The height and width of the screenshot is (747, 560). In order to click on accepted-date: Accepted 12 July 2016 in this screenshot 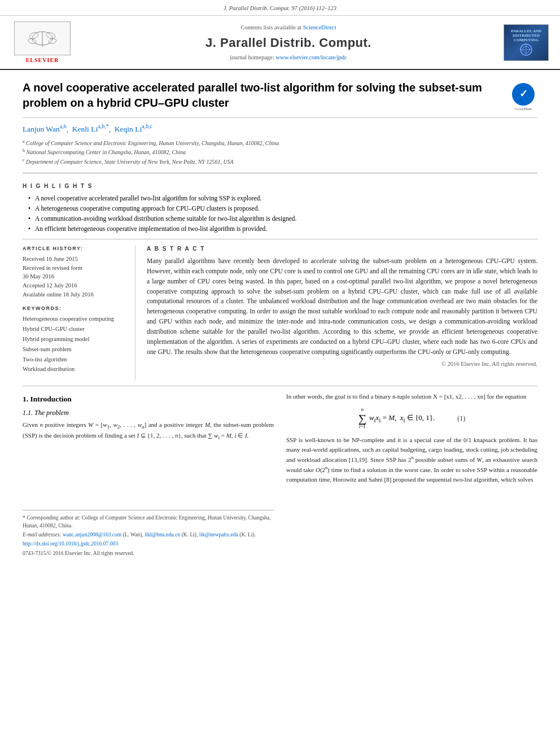, I will do `click(75, 286)`.